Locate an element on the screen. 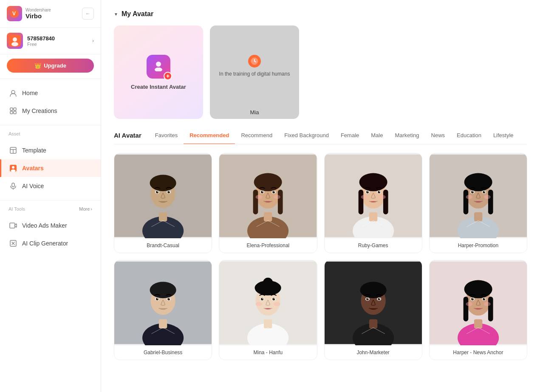 This screenshot has width=540, height=392. app-name: Virbo is located at coordinates (38, 16).